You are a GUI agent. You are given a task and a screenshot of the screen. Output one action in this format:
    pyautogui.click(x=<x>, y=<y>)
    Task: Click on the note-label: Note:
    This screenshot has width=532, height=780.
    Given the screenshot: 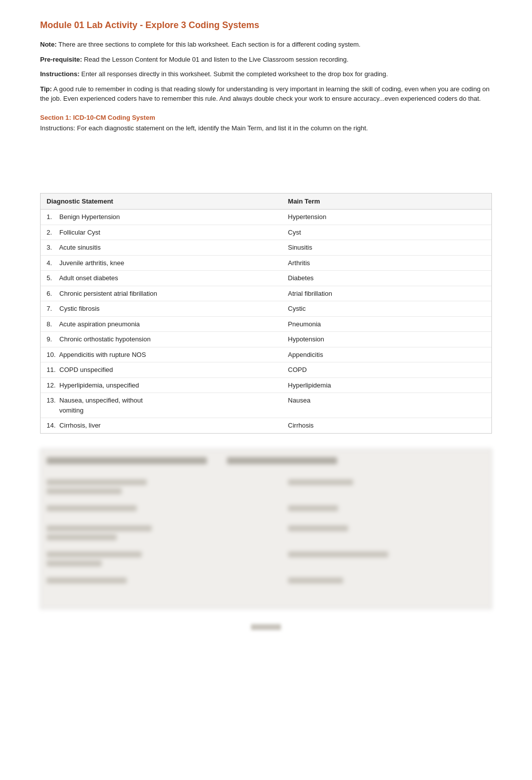 What is the action you would take?
    pyautogui.click(x=48, y=44)
    